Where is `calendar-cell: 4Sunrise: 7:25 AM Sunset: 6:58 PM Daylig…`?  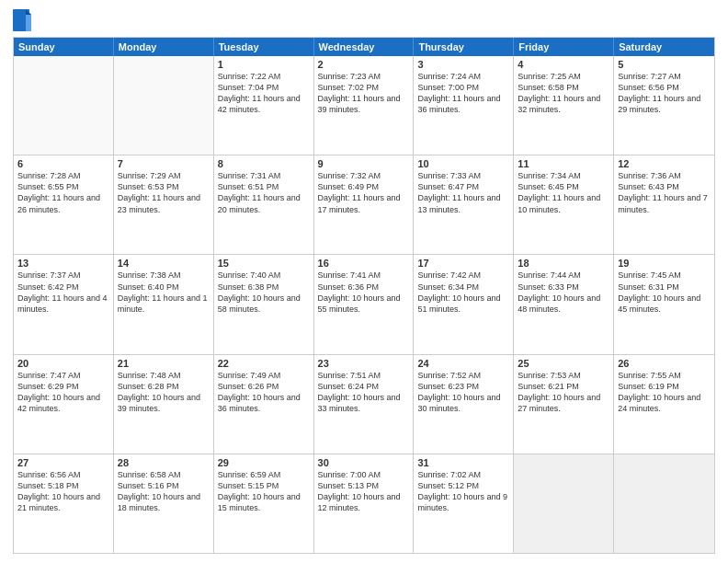
calendar-cell: 4Sunrise: 7:25 AM Sunset: 6:58 PM Daylig… is located at coordinates (564, 105).